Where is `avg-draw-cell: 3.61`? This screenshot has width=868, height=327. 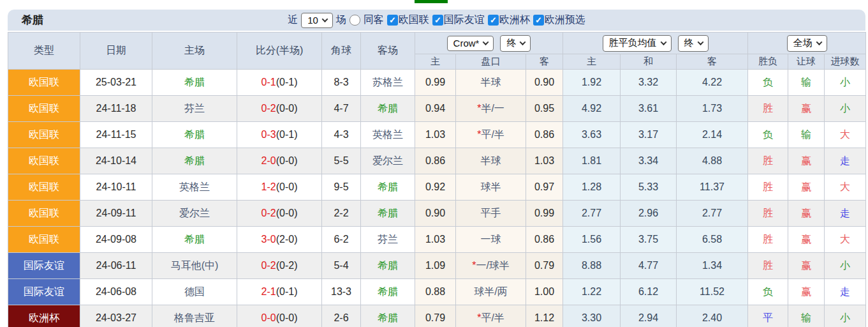
avg-draw-cell: 3.61 is located at coordinates (649, 109).